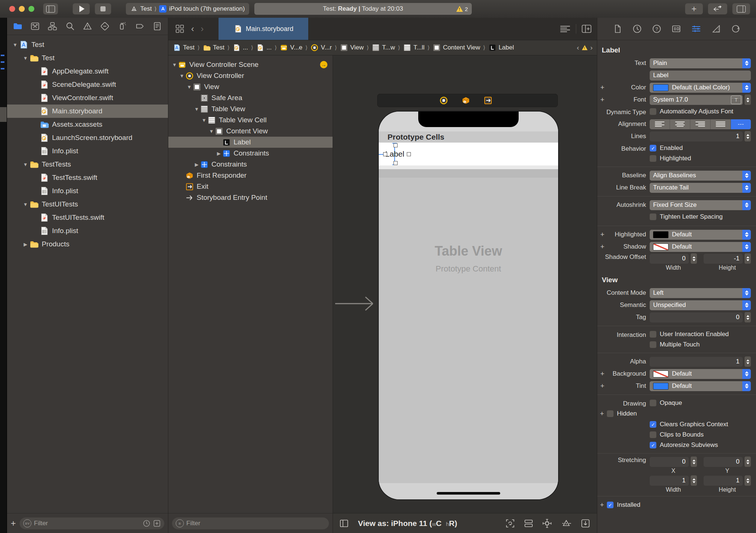 The image size is (756, 533). I want to click on selected-label: Label, so click(395, 154).